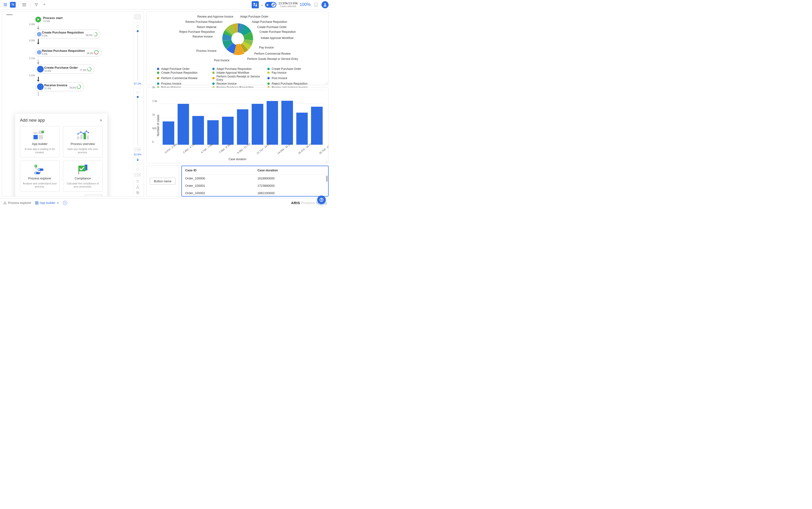 The height and width of the screenshot is (509, 812). Describe the element at coordinates (13, 5) in the screenshot. I see `project-badge: TE` at that location.